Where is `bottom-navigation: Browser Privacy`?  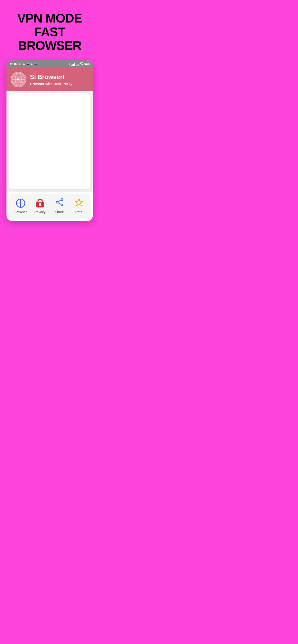
bottom-navigation: Browser Privacy is located at coordinates (50, 206).